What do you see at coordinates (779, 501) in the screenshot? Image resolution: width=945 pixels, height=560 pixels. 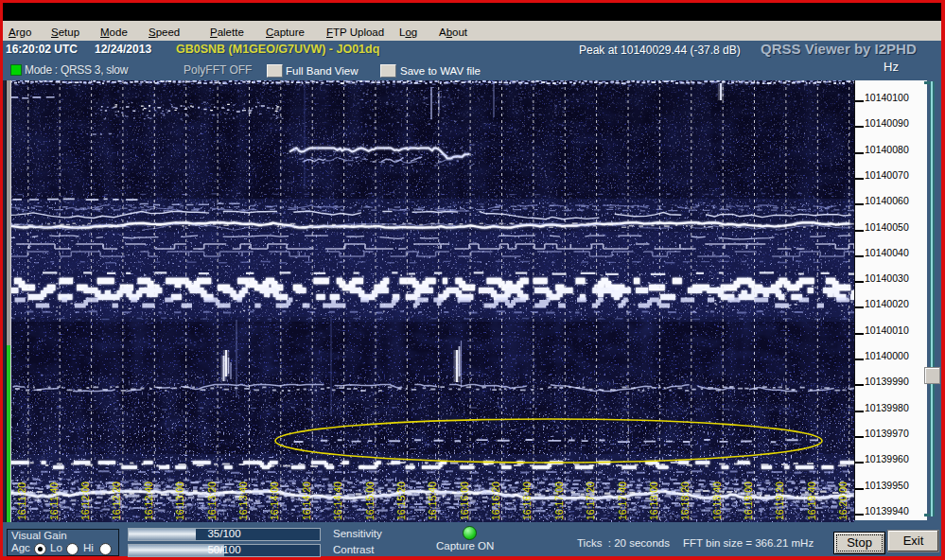 I see `svg-text: 16:19:20` at bounding box center [779, 501].